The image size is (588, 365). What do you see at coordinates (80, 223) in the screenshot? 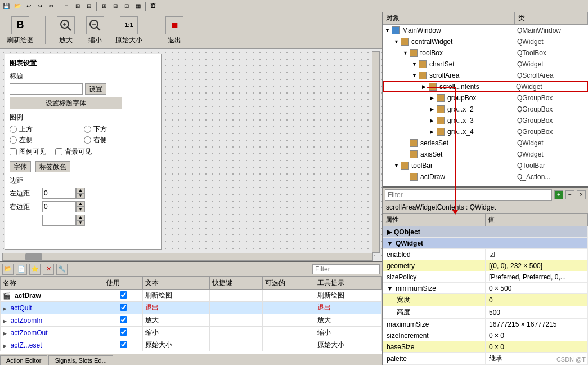
I see `extra-margin-down: ▼` at bounding box center [80, 223].